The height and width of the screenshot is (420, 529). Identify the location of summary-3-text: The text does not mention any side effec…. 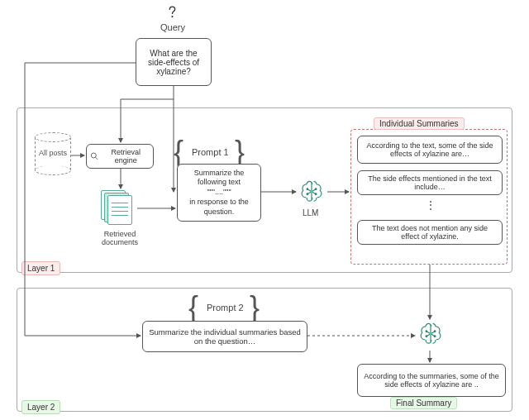
(430, 232).